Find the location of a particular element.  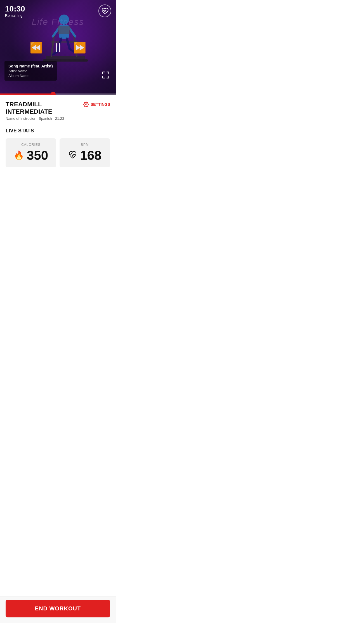

progress-fill is located at coordinates (27, 94).